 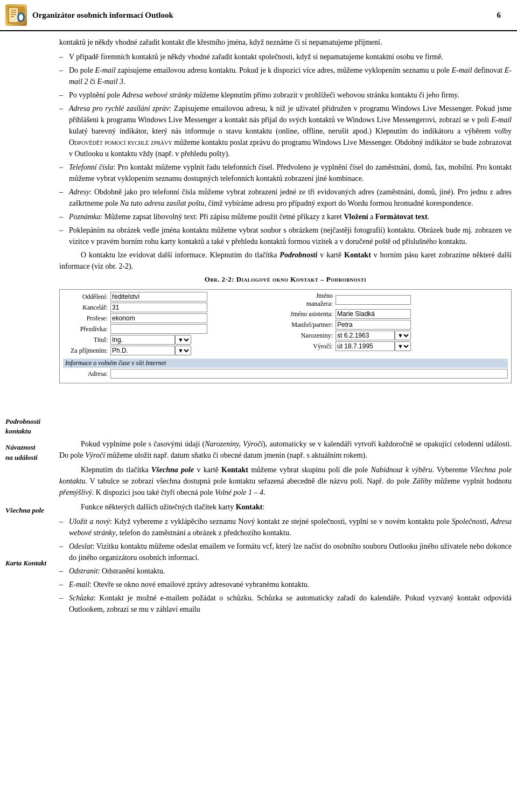 What do you see at coordinates (87, 340) in the screenshot?
I see `label-titul: Titul:` at bounding box center [87, 340].